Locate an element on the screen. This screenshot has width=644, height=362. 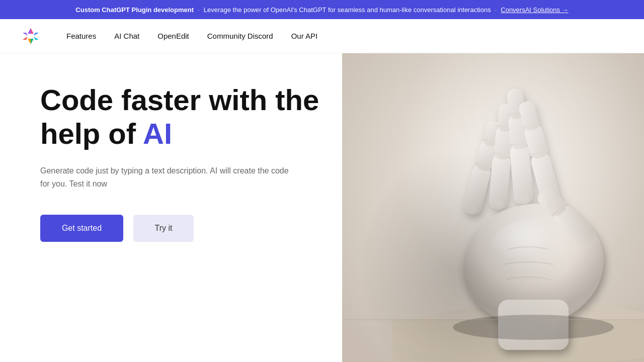
navbar: Features AI Chat OpenEdit Community Disc… is located at coordinates (322, 36).